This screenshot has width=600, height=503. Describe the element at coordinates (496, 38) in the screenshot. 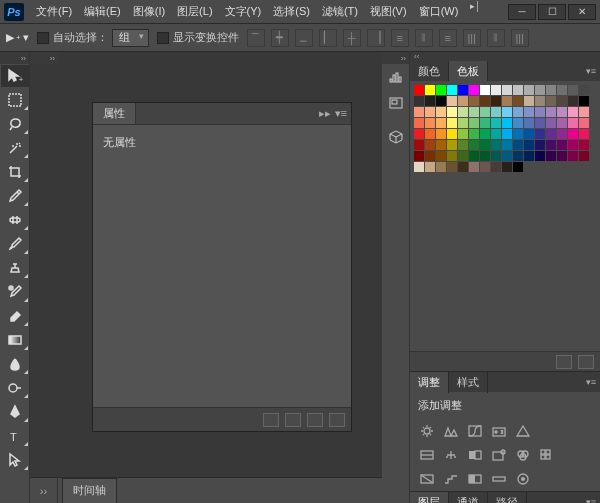

I see `dist-hcenter-icon: ⦀` at that location.